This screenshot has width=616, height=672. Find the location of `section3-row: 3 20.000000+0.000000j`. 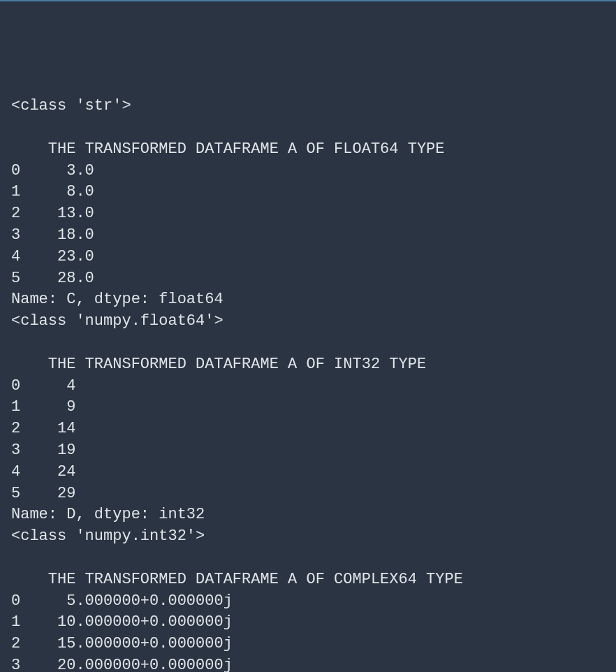

section3-row: 3 20.000000+0.000000j is located at coordinates (308, 664).